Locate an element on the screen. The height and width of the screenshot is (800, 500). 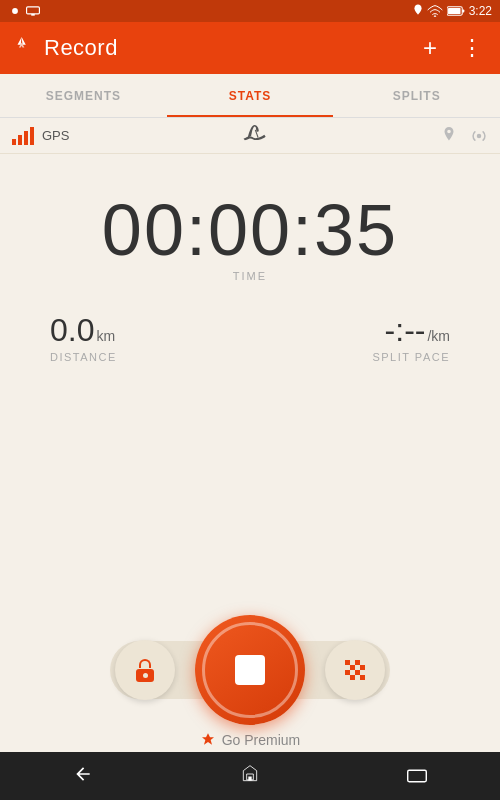
location-pin-icon is located at coordinates (449, 136).